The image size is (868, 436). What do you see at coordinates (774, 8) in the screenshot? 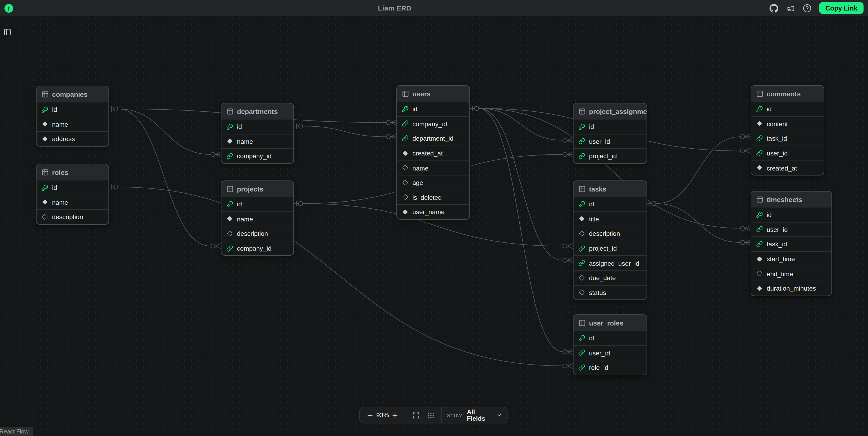
I see `github-button` at bounding box center [774, 8].